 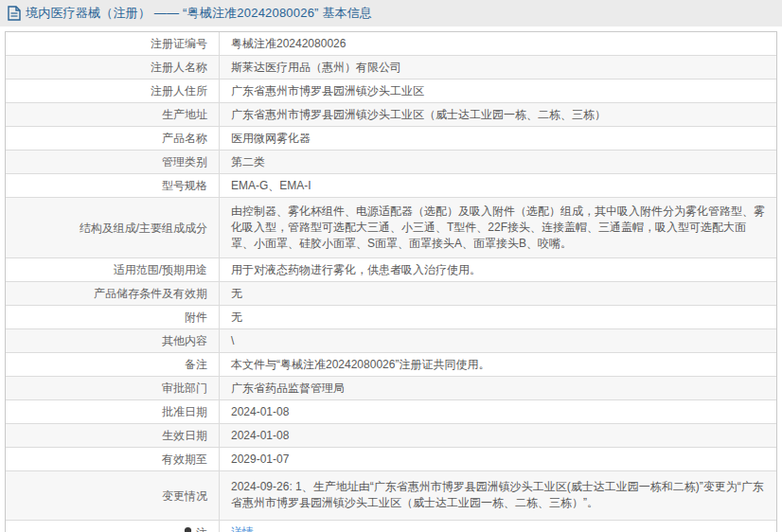 I want to click on table-row-note: 注 详情, so click(x=391, y=526).